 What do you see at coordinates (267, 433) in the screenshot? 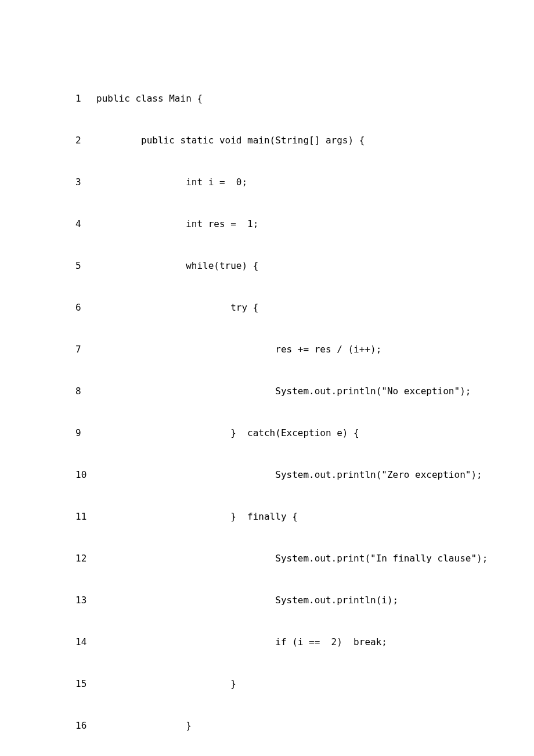
I see `code-line: 9 } catch(Exception e) {` at bounding box center [267, 433].